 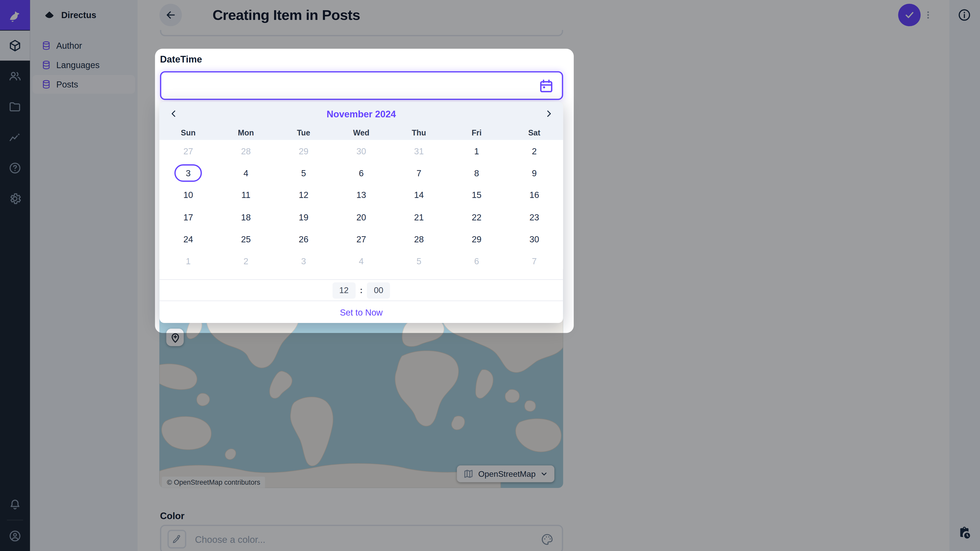 What do you see at coordinates (15, 168) in the screenshot?
I see `help-icon` at bounding box center [15, 168].